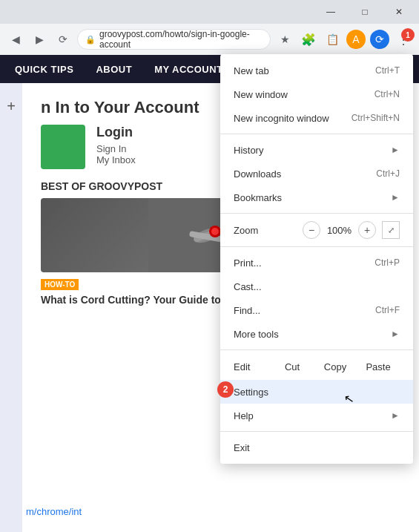 This screenshot has width=419, height=532. Describe the element at coordinates (367, 230) in the screenshot. I see `zoom-plus-button: +` at that location.